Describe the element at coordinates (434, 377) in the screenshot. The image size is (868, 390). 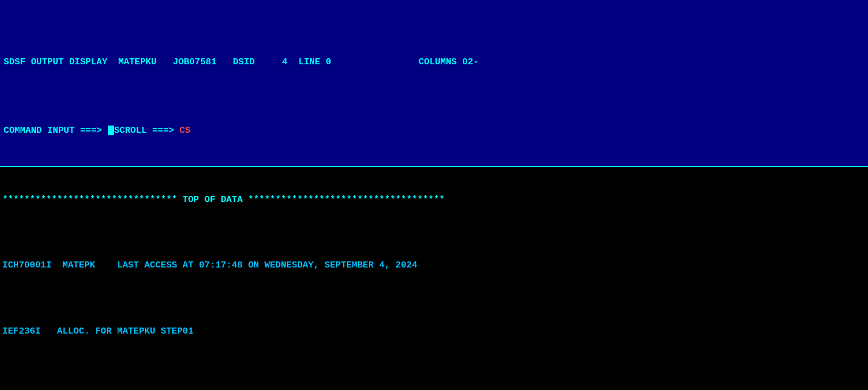
I see `line-ief237-dd1: IEF237I 0ABB ALLOCATED TO DD1` at that location.